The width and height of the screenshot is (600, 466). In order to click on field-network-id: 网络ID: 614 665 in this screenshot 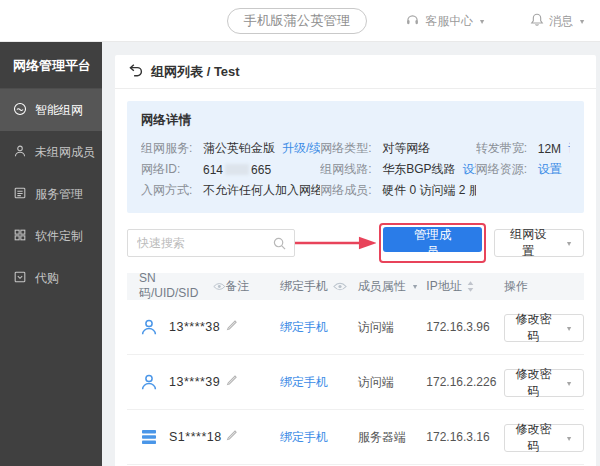, I will do `click(230, 170)`.